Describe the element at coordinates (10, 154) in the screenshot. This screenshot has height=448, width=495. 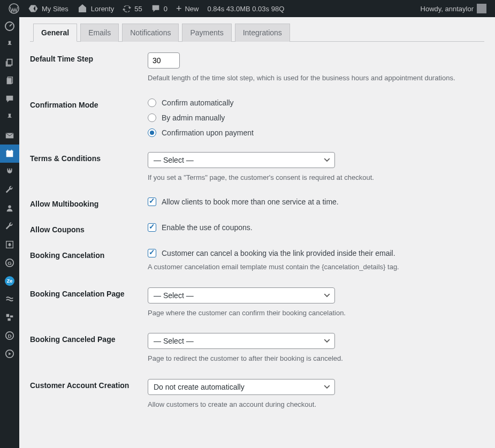
I see `sidebar-appointments` at that location.